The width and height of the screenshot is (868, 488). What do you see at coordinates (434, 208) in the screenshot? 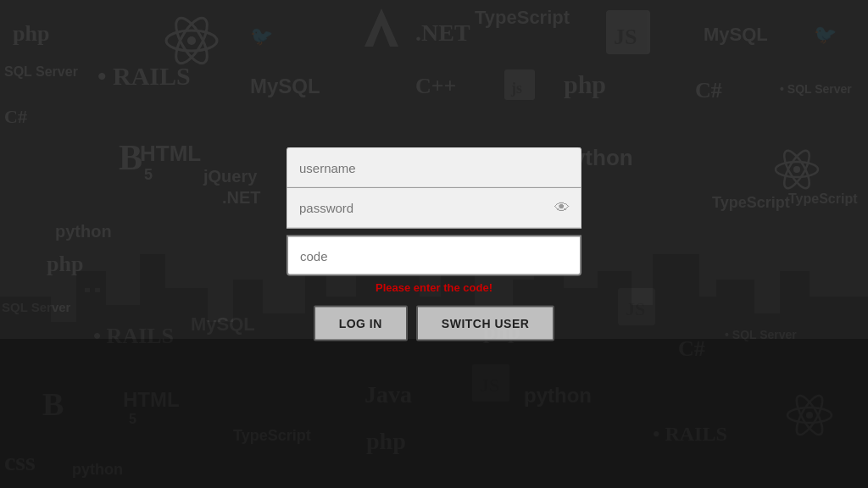
I see `password-wrapper: 👁` at bounding box center [434, 208].